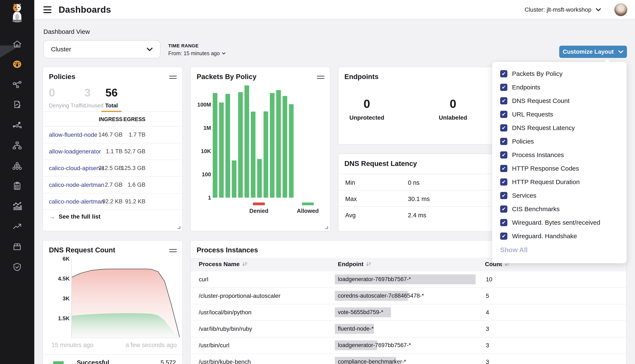 Image resolution: width=635 pixels, height=364 pixels. I want to click on layout-toggle-item: ✔DNS Request Count, so click(559, 101).